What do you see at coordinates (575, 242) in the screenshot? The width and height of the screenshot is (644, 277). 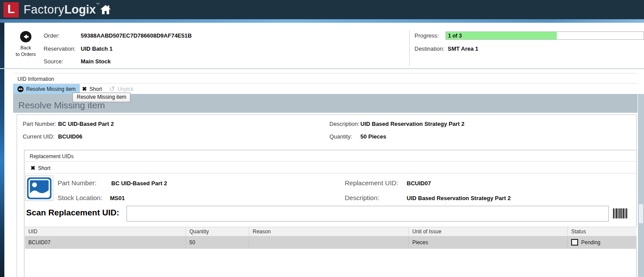 I see `status-checkbox` at bounding box center [575, 242].